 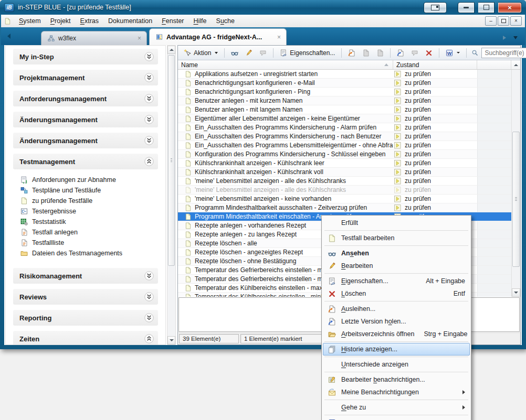 I want to click on table-row: Benachrichtigungsart konfigurieren - e-M…, so click(x=344, y=83).